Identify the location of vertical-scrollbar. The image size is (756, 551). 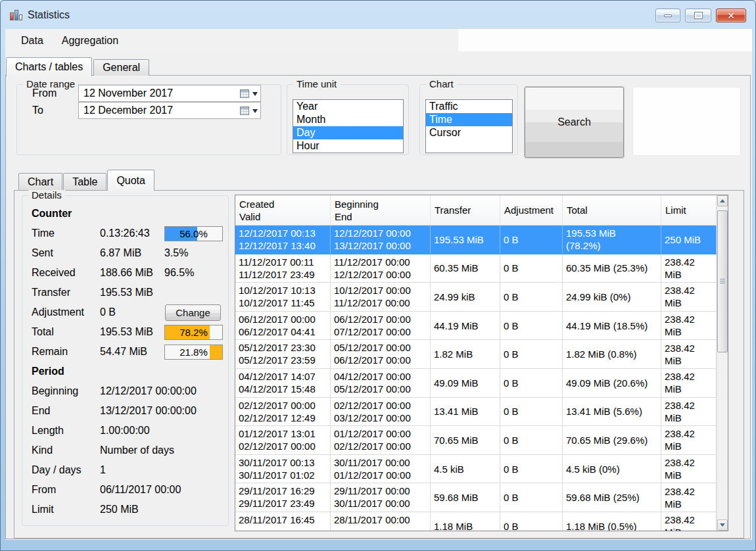
(722, 363).